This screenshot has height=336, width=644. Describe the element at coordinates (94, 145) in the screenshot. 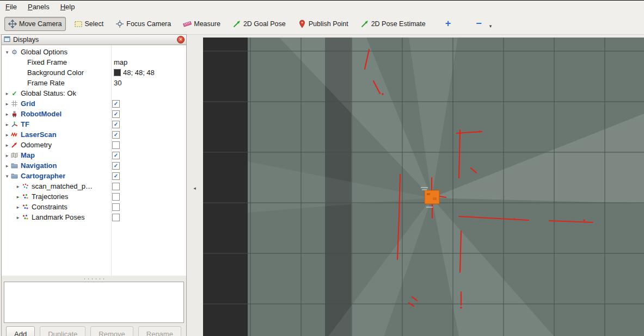

I see `tree-row-odometry: ▸ Odometry` at that location.